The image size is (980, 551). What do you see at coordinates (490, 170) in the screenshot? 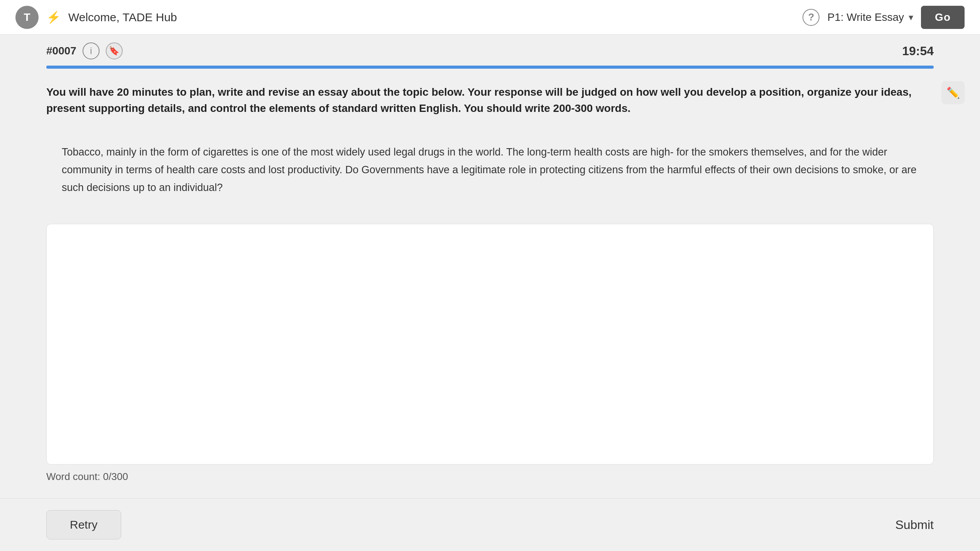
I see `topic-text: Tobacco, mainly in the form of cigarette…` at bounding box center [490, 170].